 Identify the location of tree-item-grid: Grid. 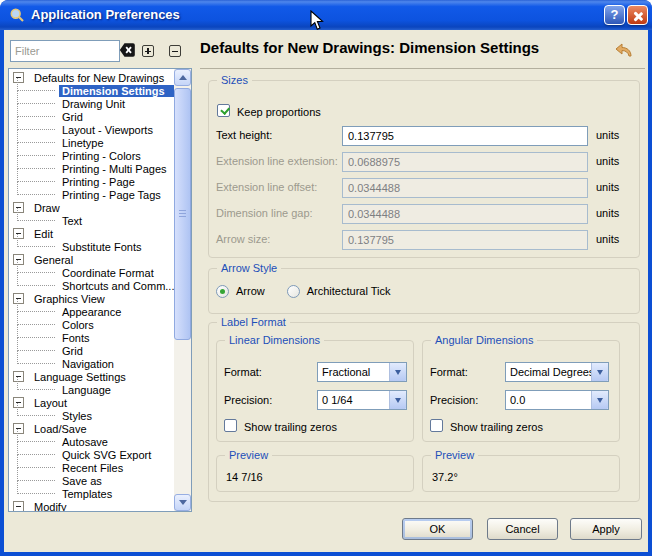
(92, 116).